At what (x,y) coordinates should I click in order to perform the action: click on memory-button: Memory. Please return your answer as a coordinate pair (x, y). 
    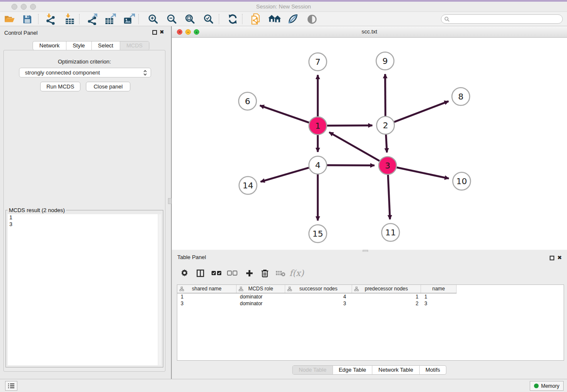
    Looking at the image, I should click on (547, 386).